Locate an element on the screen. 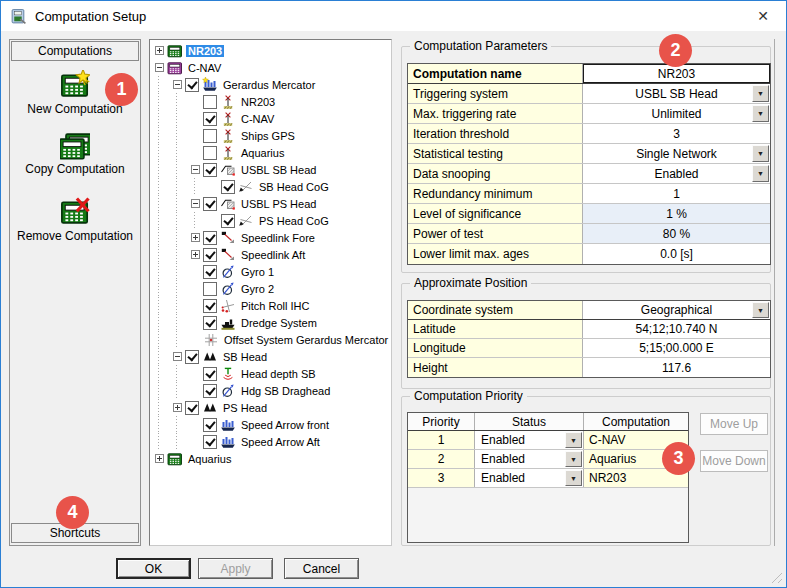  parameter-value-text: 1 is located at coordinates (676, 194).